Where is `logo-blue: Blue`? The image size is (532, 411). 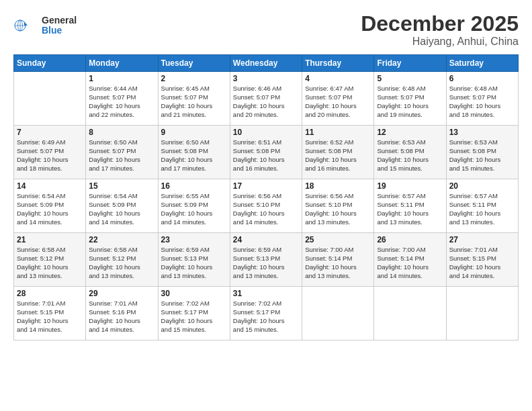 logo-blue: Blue is located at coordinates (59, 31).